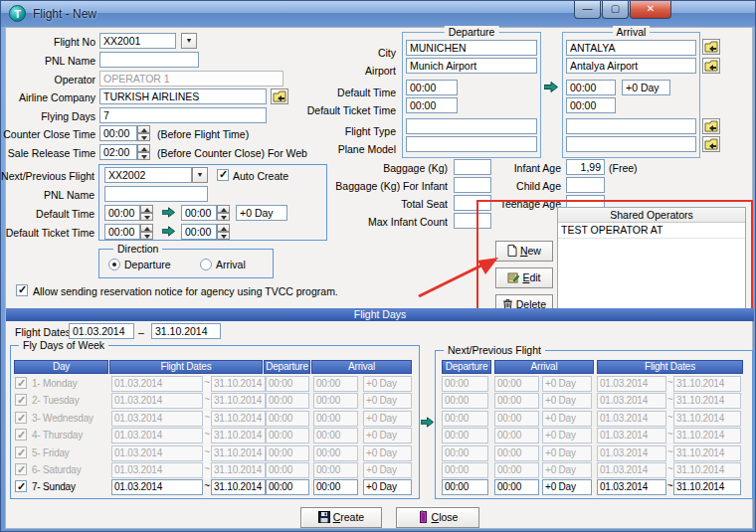 This screenshot has width=756, height=532. Describe the element at coordinates (149, 60) in the screenshot. I see `pnl-name-input` at that location.